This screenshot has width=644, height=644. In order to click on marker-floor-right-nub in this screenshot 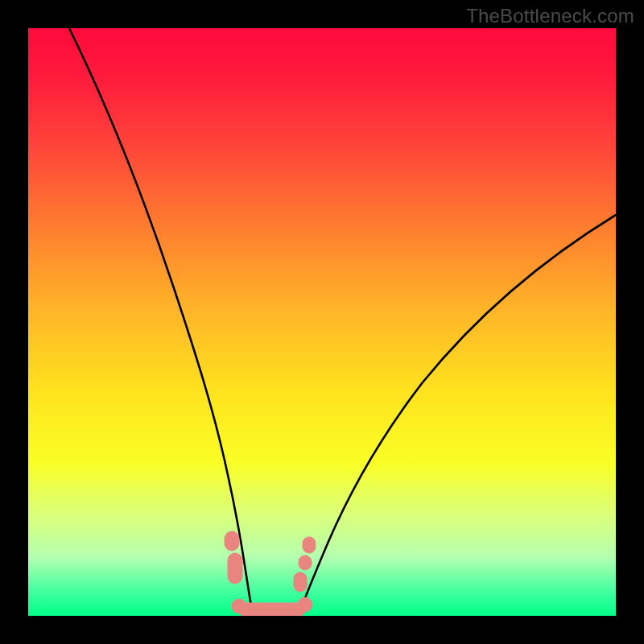, I will do `click(305, 605)`.